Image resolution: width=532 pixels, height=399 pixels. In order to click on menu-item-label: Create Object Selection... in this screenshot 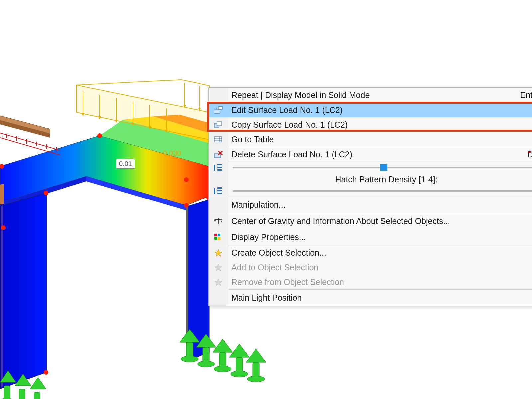, I will do `click(380, 253)`.